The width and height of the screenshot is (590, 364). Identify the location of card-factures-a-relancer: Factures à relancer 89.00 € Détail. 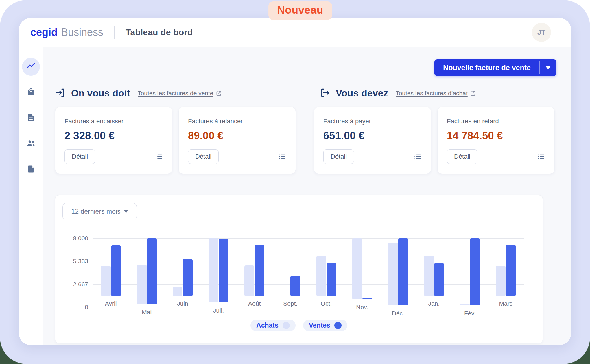
(237, 140).